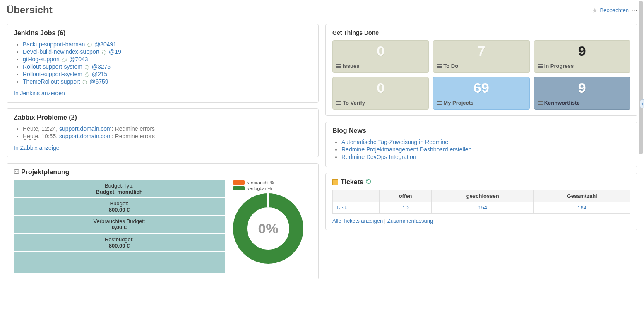 This screenshot has width=644, height=315. Describe the element at coordinates (481, 75) in the screenshot. I see `gtd-grid: 0Issues7To Do9In Progress0To Verify69My …` at that location.